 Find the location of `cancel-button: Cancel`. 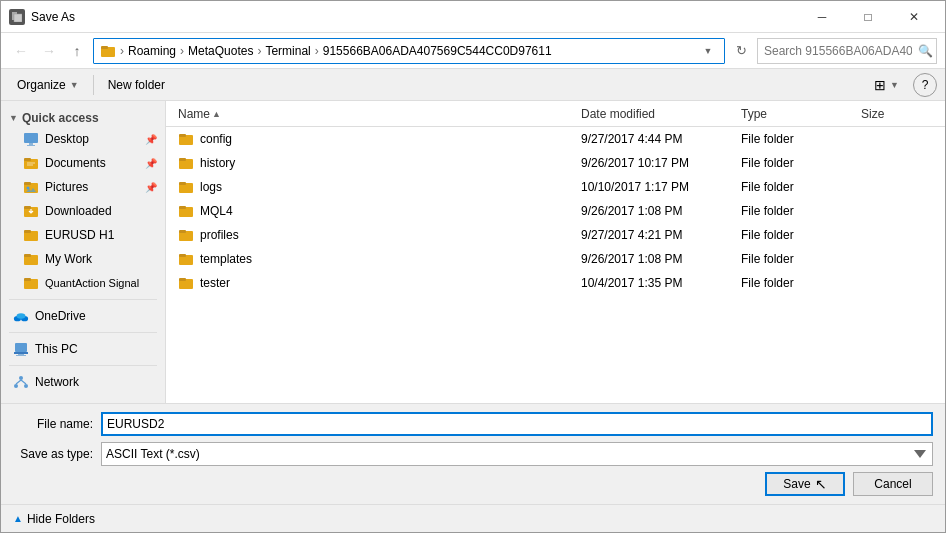

cancel-button: Cancel is located at coordinates (893, 484).